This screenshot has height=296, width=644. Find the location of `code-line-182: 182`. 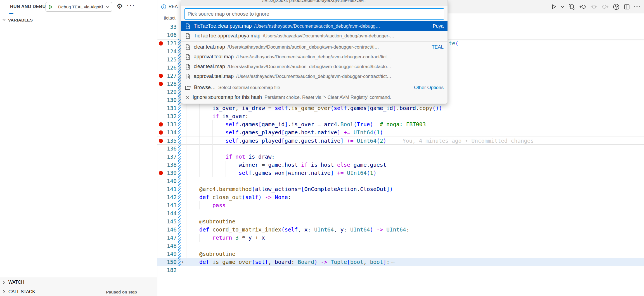

code-line-182: 182 is located at coordinates (401, 270).